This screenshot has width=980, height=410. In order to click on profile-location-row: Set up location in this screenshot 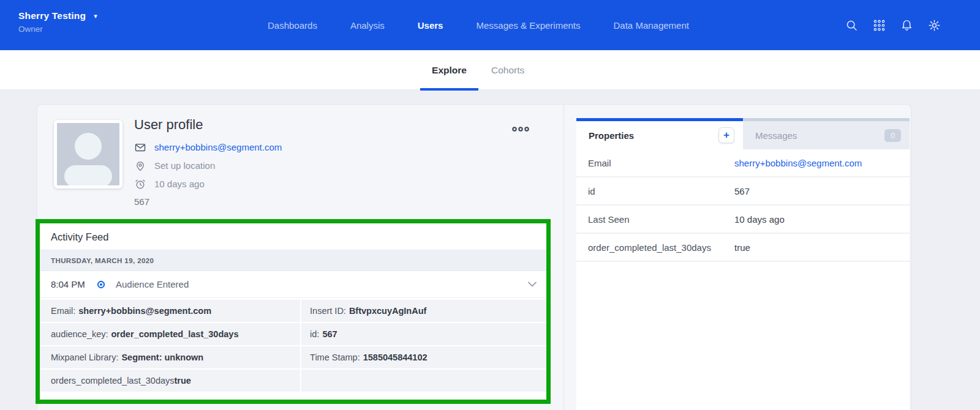, I will do `click(208, 165)`.